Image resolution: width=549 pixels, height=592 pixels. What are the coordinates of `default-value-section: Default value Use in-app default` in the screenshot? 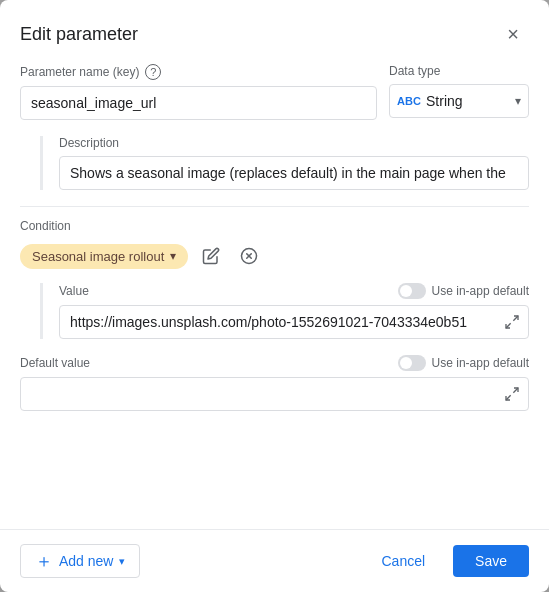 It's located at (274, 383).